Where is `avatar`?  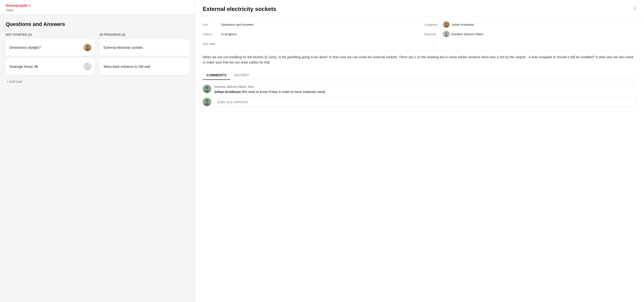
avatar is located at coordinates (88, 48).